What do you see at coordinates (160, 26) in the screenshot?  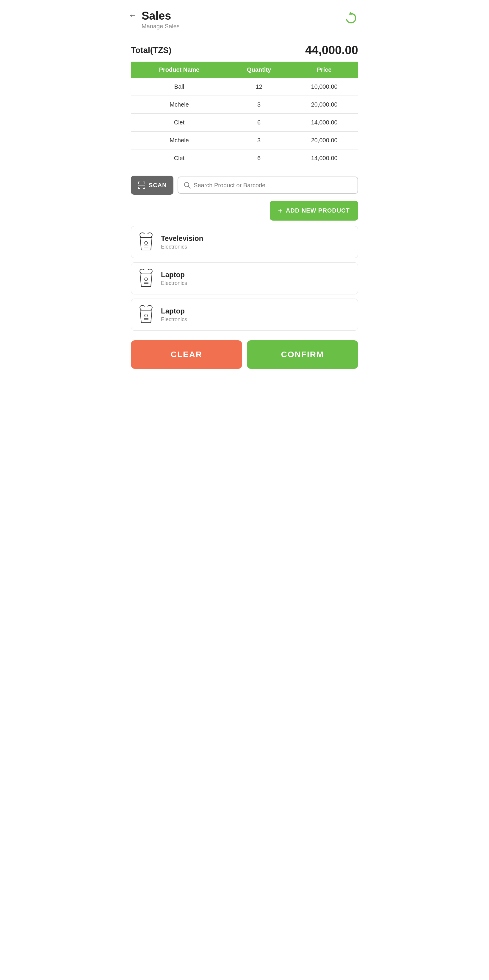 I see `page-subtitle: Manage Sales` at bounding box center [160, 26].